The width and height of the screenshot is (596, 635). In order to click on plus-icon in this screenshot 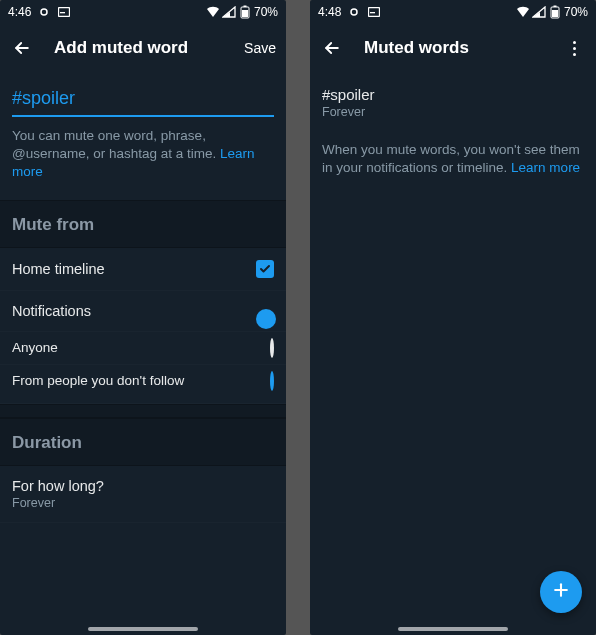, I will do `click(561, 592)`.